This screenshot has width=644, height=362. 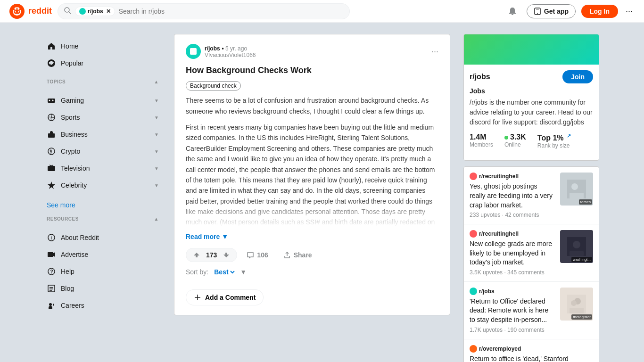 What do you see at coordinates (554, 141) in the screenshot?
I see `rank-stat: Top 1% ↗ Rank by size` at bounding box center [554, 141].